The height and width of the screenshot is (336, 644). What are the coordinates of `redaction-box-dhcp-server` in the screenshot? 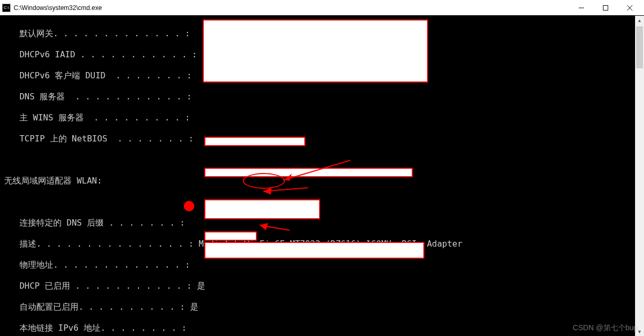 It's located at (231, 236).